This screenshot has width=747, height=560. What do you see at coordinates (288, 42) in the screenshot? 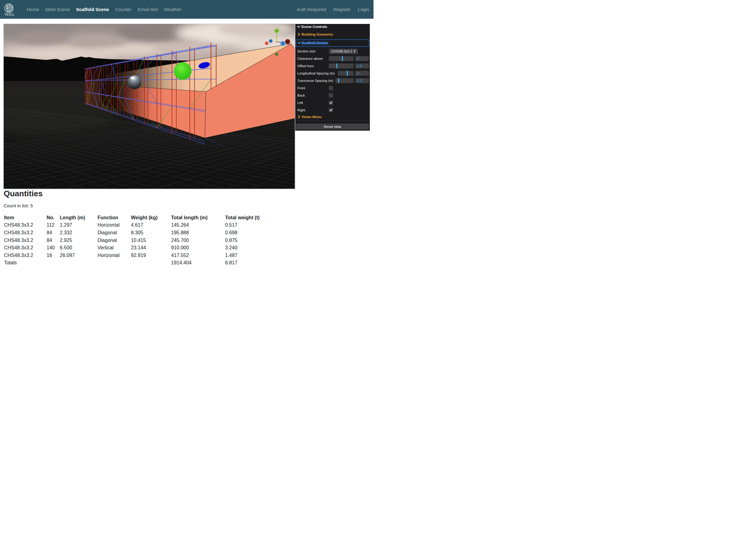
I see `svg-text: X` at bounding box center [288, 42].